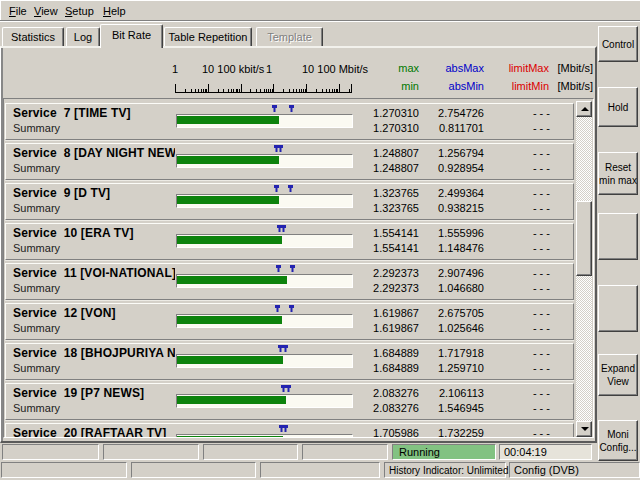 The height and width of the screenshot is (480, 640). I want to click on value-max: 1.619867, so click(384, 313).